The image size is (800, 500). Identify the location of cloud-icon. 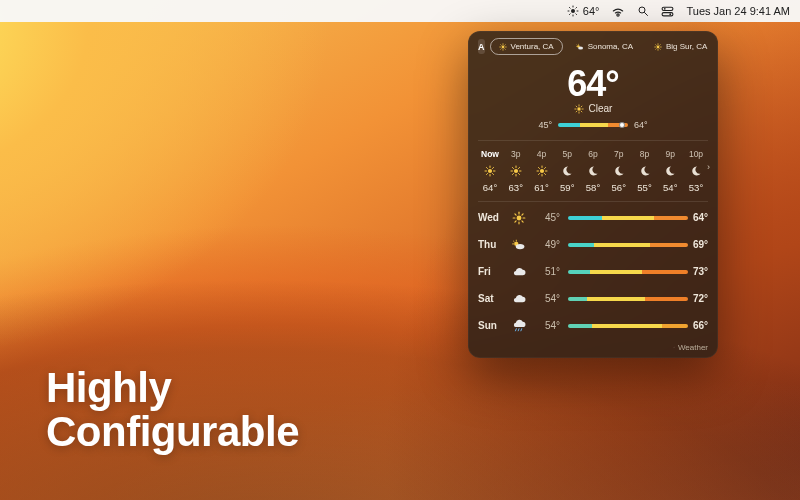
(519, 272).